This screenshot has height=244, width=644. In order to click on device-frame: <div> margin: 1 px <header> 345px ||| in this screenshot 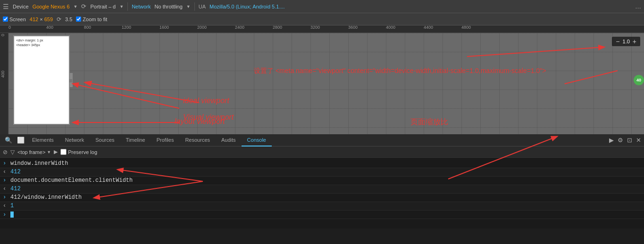, I will do `click(42, 80)`.